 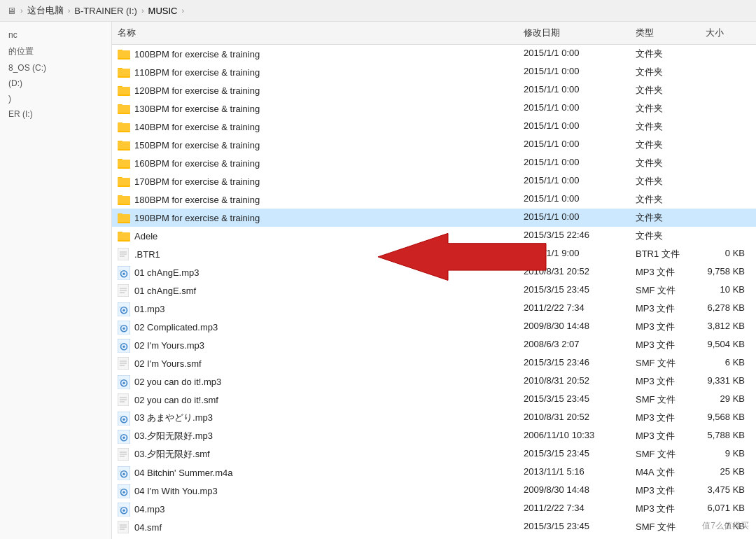 I want to click on file-name: 01 chAngE.smf, so click(x=165, y=291).